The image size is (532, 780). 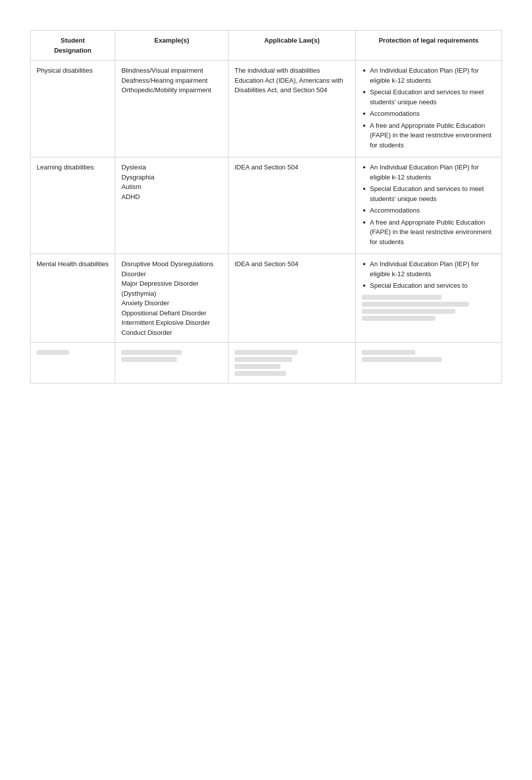 What do you see at coordinates (172, 299) in the screenshot?
I see `cell-examples: Disruptive Mood Dysregulations DisorderM…` at bounding box center [172, 299].